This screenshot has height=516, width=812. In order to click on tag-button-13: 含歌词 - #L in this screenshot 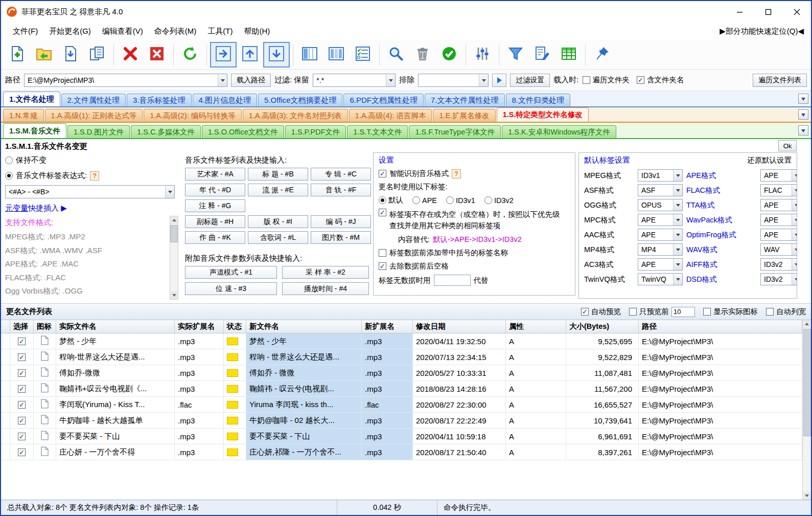, I will do `click(278, 237)`.